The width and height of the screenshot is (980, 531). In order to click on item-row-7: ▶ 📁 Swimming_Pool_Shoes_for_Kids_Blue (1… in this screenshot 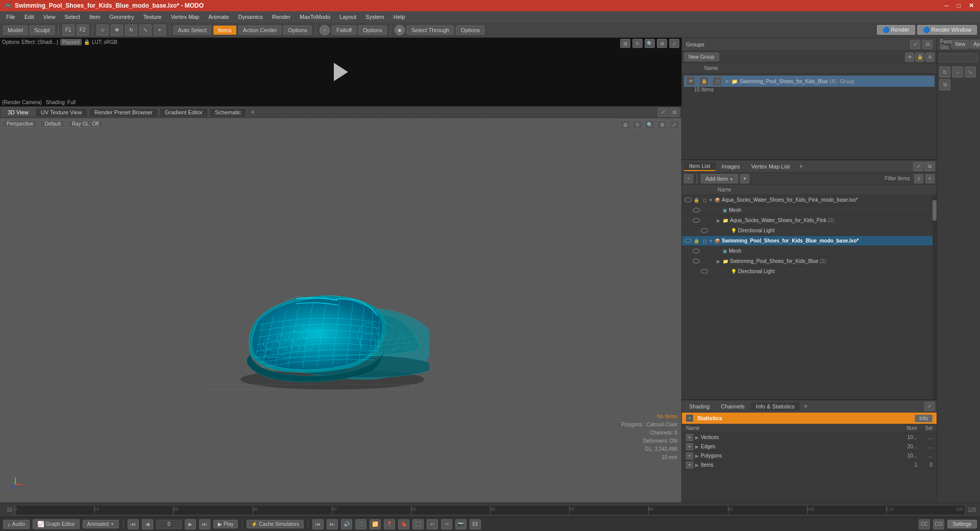, I will do `click(810, 261)`.